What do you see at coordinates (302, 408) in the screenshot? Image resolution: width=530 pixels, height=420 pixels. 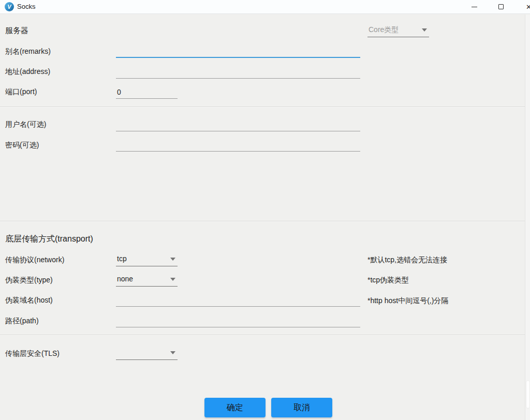 I see `cancel-button: 取消` at bounding box center [302, 408].